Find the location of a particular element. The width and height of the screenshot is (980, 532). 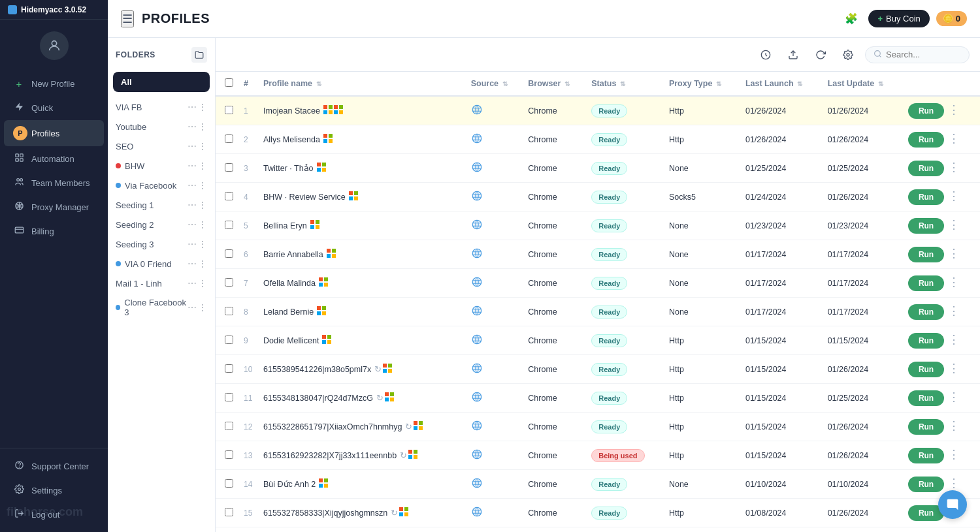

folder-item: VIA FB ⋯ ⋮ is located at coordinates (161, 107).